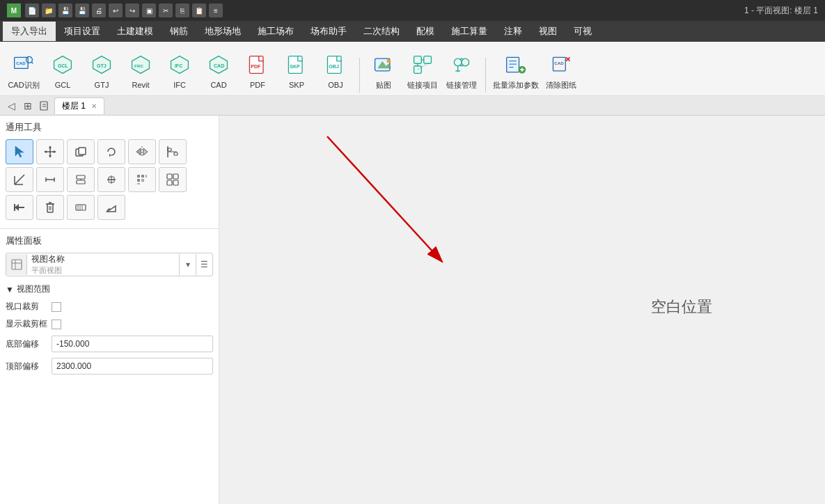 This screenshot has height=504, width=825. What do you see at coordinates (462, 70) in the screenshot?
I see `link-manage-button: 链接管理` at bounding box center [462, 70].